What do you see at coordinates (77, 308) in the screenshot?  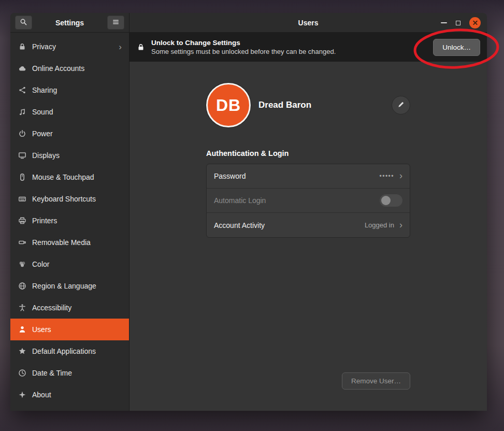 I see `sidebar-item-label: Accessibility` at bounding box center [77, 308].